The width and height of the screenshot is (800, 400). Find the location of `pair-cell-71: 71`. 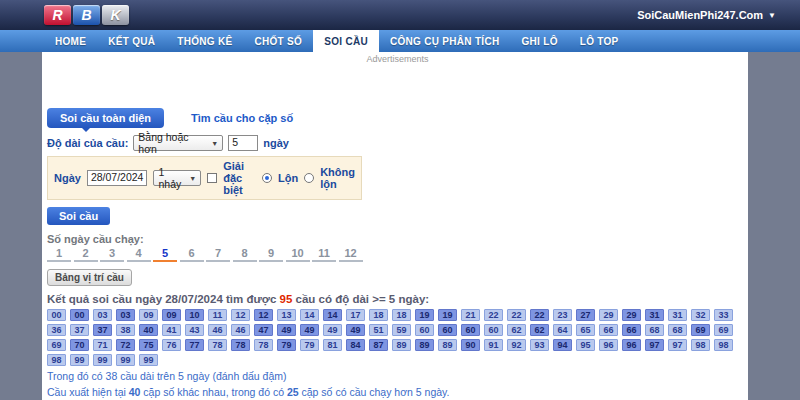

pair-cell-71: 71 is located at coordinates (102, 345).